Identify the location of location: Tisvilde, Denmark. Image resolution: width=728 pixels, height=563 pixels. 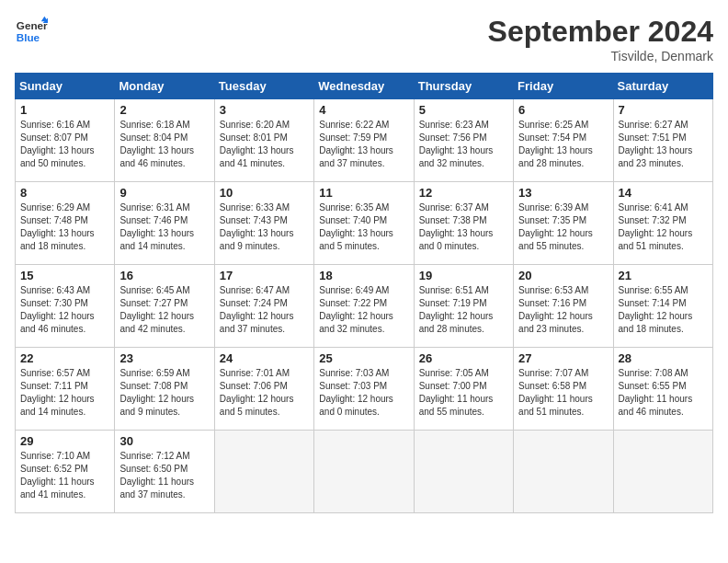
(601, 56).